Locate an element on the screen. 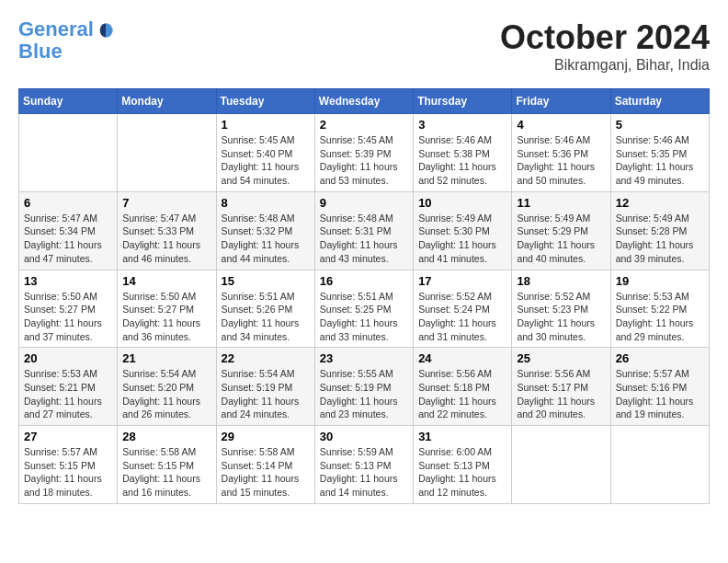  day-number: 2 is located at coordinates (364, 125).